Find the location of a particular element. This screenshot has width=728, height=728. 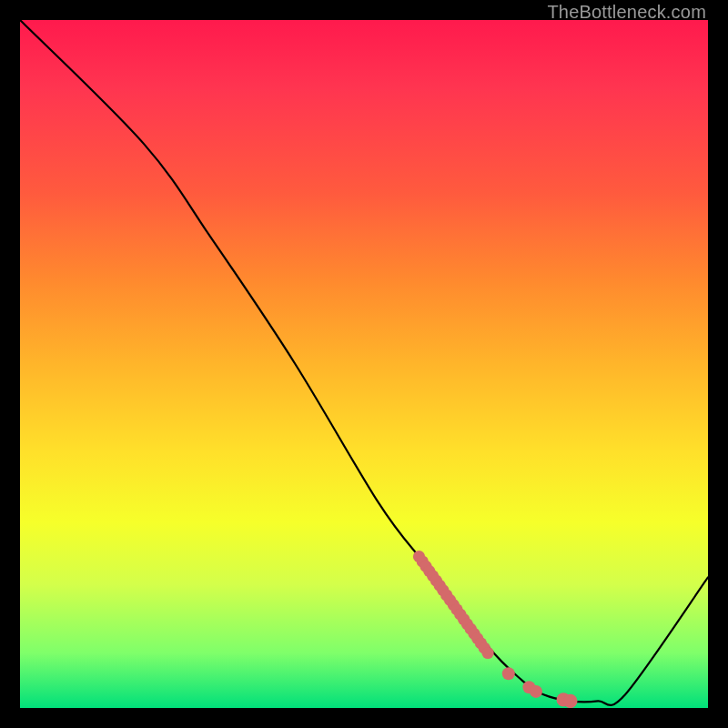

chart-markers is located at coordinates (495, 630).